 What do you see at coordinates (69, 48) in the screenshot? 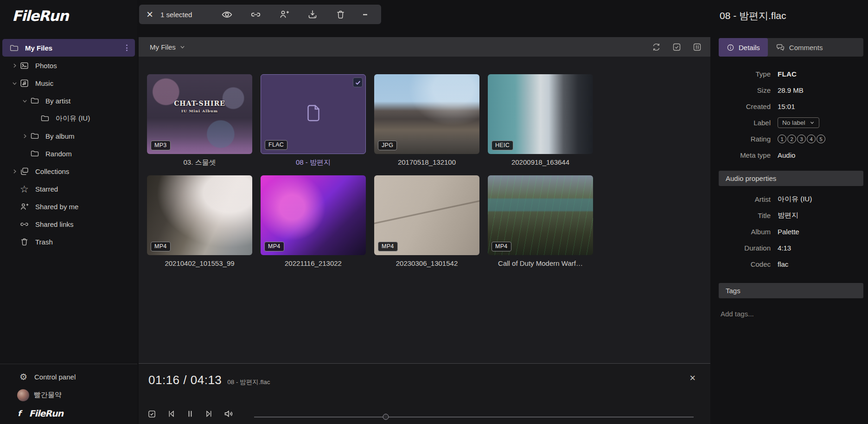
I see `sidebar-item-my-files: My Files` at bounding box center [69, 48].